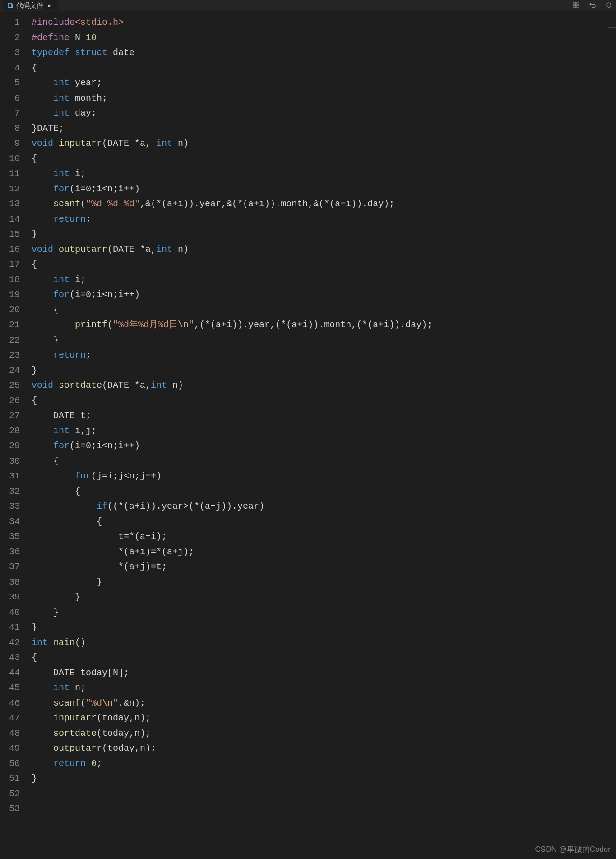 The width and height of the screenshot is (616, 859). Describe the element at coordinates (91, 38) in the screenshot. I see `token: 10` at that location.